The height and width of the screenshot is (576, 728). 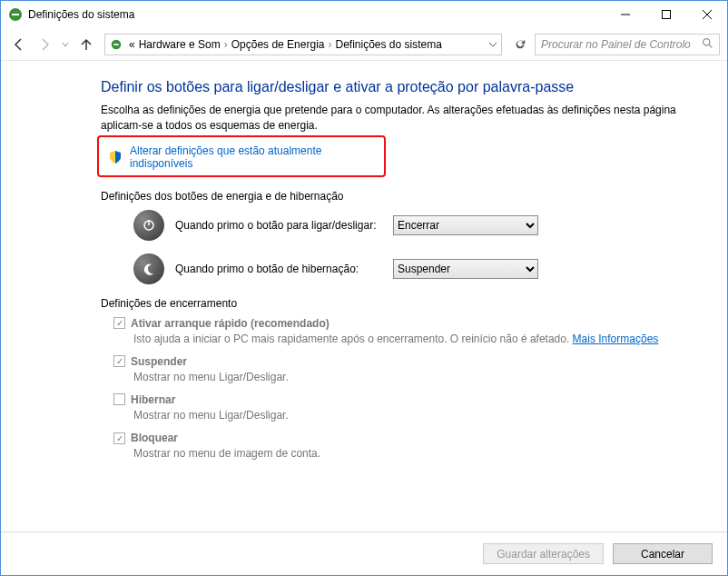 What do you see at coordinates (666, 15) in the screenshot?
I see `maximize-button` at bounding box center [666, 15].